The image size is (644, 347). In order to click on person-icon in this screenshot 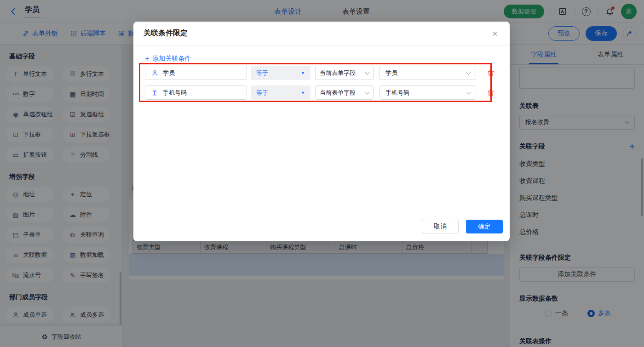, I will do `click(155, 73)`.